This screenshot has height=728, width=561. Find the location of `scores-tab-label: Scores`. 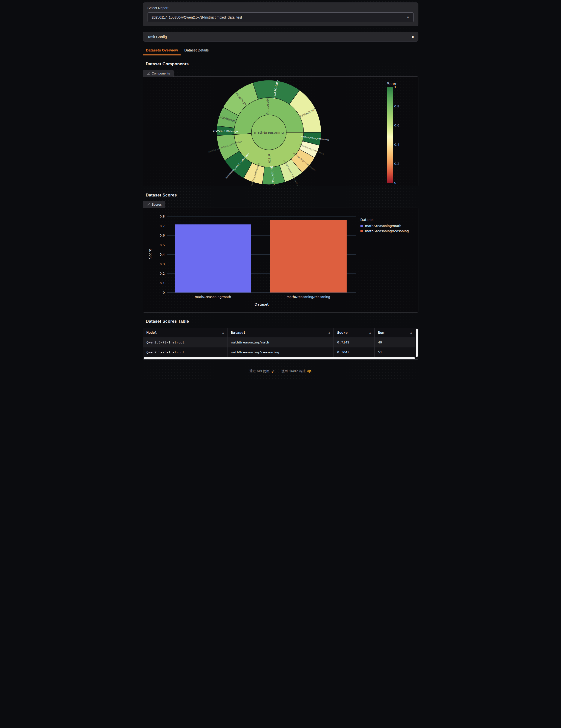

scores-tab-label: Scores is located at coordinates (157, 205).